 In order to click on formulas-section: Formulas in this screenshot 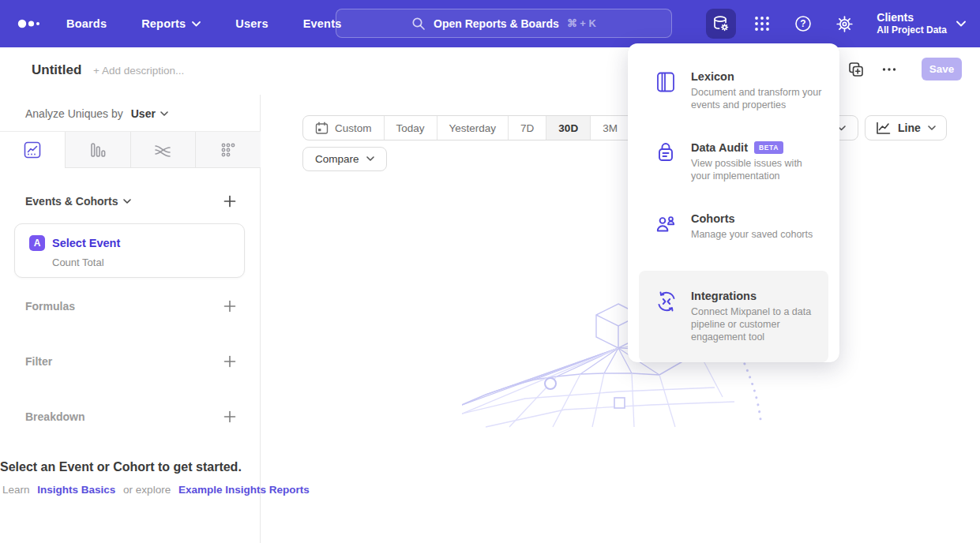, I will do `click(131, 306)`.